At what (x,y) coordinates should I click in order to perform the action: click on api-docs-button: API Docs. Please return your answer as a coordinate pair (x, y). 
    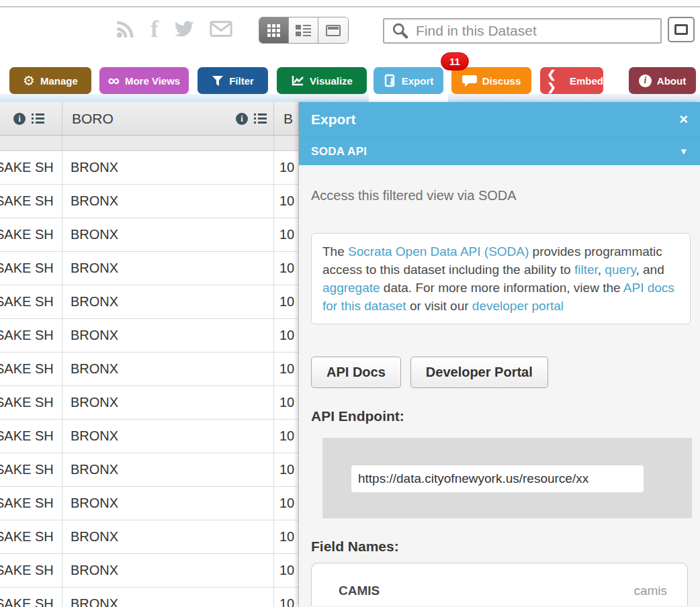
    Looking at the image, I should click on (356, 372).